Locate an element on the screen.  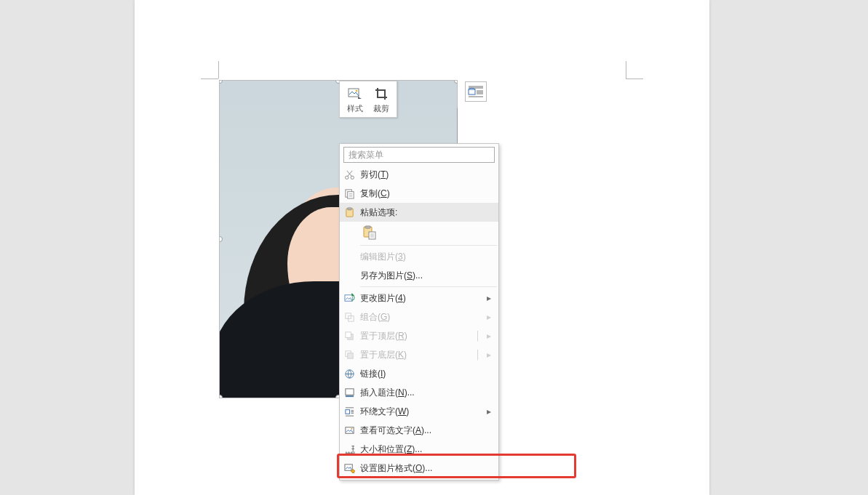
menu-bring-to-front: 置于顶层(R) │ ▸ is located at coordinates (419, 336).